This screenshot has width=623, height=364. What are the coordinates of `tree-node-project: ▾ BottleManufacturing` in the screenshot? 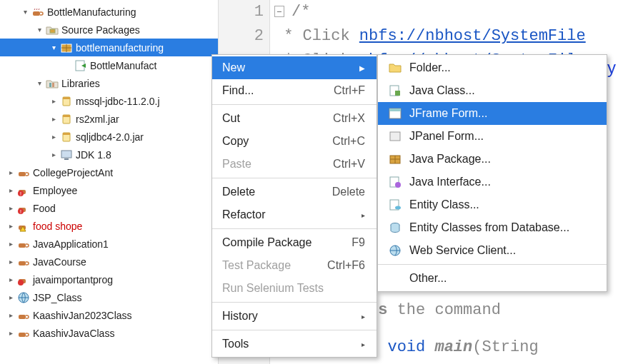 It's located at (109, 11).